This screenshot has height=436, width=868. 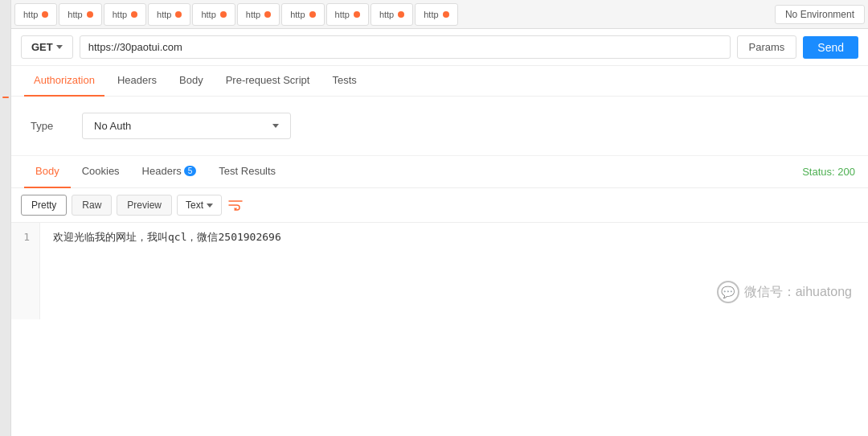 I want to click on type-label: Type, so click(x=47, y=125).